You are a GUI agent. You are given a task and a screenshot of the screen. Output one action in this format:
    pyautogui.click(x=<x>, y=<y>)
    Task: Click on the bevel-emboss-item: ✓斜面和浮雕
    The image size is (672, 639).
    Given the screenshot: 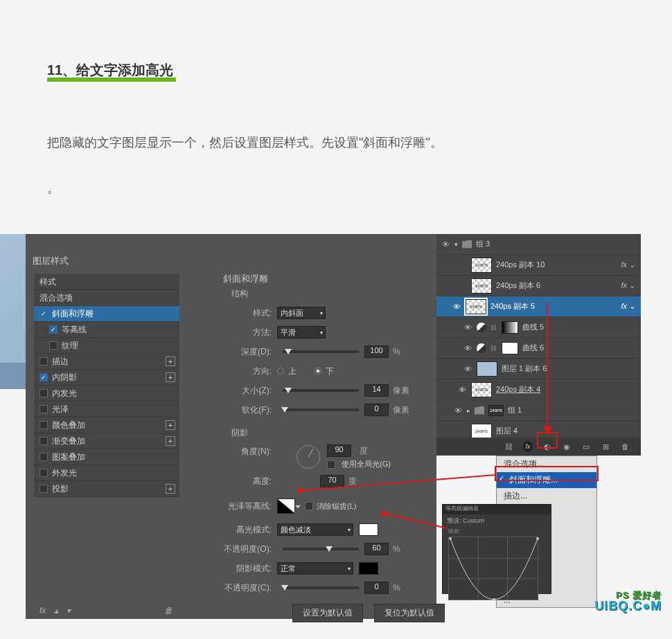 What is the action you would take?
    pyautogui.click(x=107, y=314)
    